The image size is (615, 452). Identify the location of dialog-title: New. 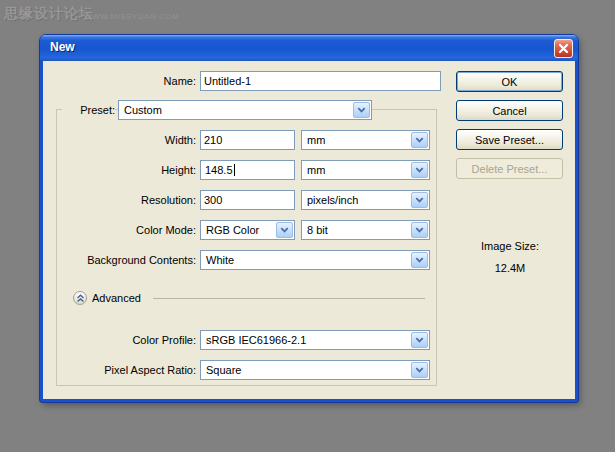
(62, 48).